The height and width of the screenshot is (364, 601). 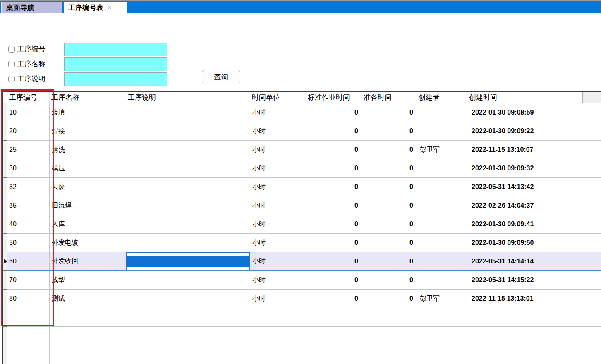 What do you see at coordinates (29, 243) in the screenshot?
I see `cell-process-code: 50` at bounding box center [29, 243].